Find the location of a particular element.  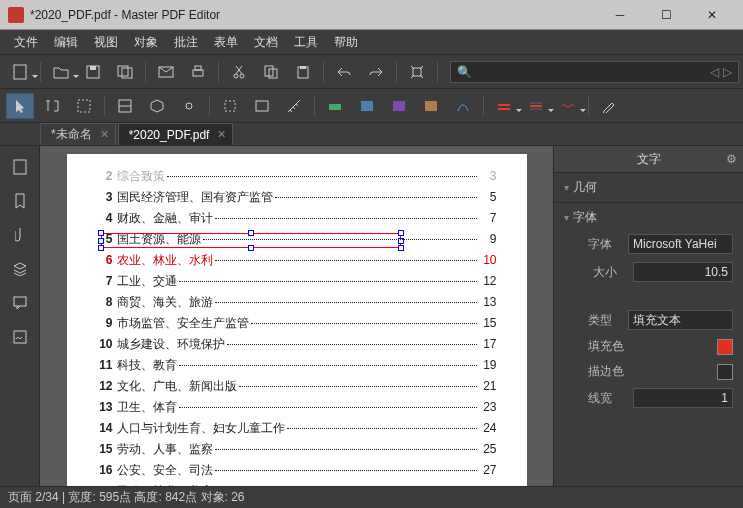

pencil-tool is located at coordinates (609, 106).